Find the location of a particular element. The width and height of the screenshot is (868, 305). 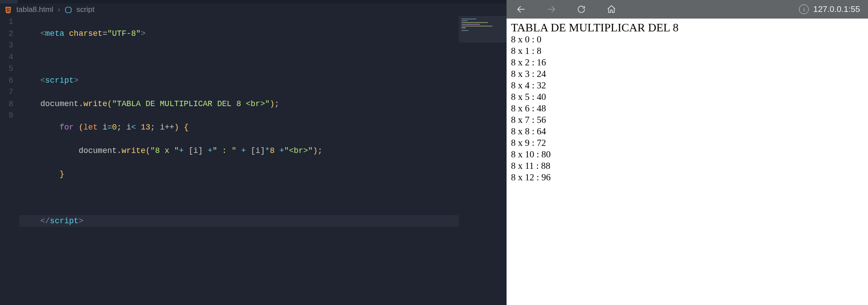

page-title: TABLA DE MULTIPLICAR DEL 8 is located at coordinates (687, 28).